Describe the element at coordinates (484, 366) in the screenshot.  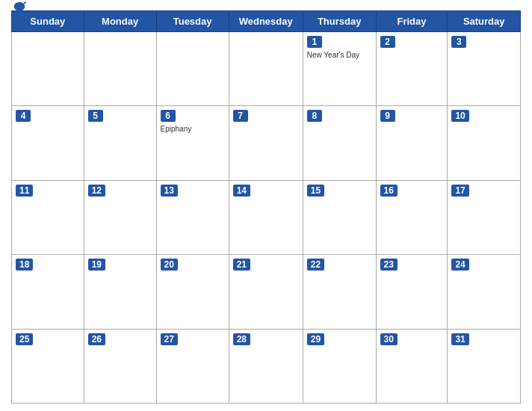
I see `calendar-cell: 31` at that location.